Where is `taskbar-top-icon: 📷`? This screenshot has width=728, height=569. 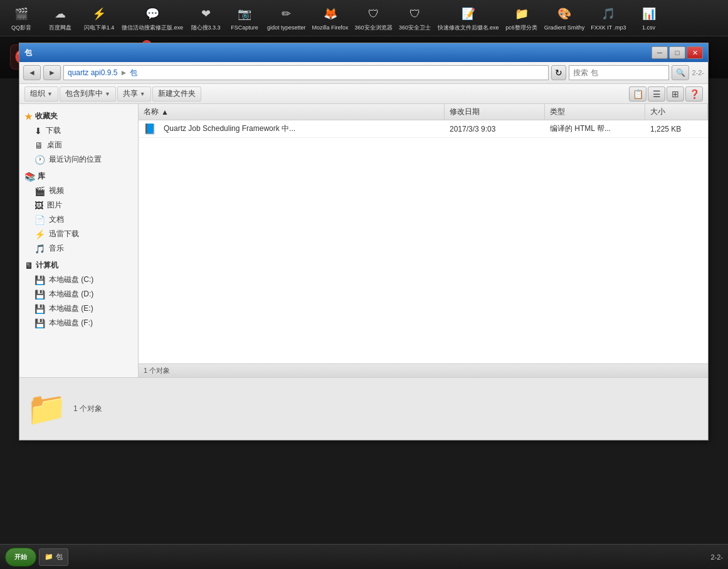 taskbar-top-icon: 📷 is located at coordinates (245, 14).